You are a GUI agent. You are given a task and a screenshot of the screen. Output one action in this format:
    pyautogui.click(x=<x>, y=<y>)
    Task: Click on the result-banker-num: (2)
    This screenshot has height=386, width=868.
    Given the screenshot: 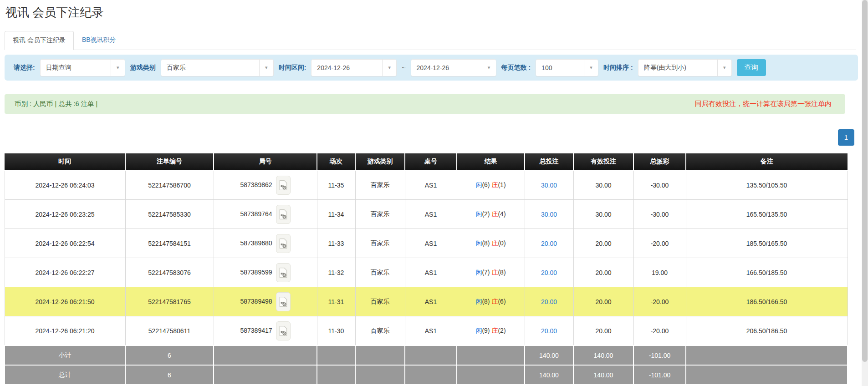 What is the action you would take?
    pyautogui.click(x=502, y=330)
    